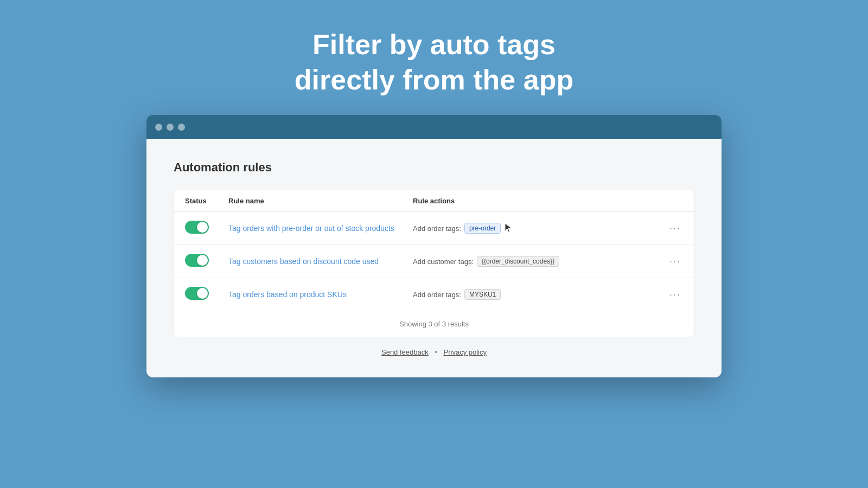  What do you see at coordinates (465, 352) in the screenshot?
I see `privacy-policy-link: Privacy policy` at bounding box center [465, 352].